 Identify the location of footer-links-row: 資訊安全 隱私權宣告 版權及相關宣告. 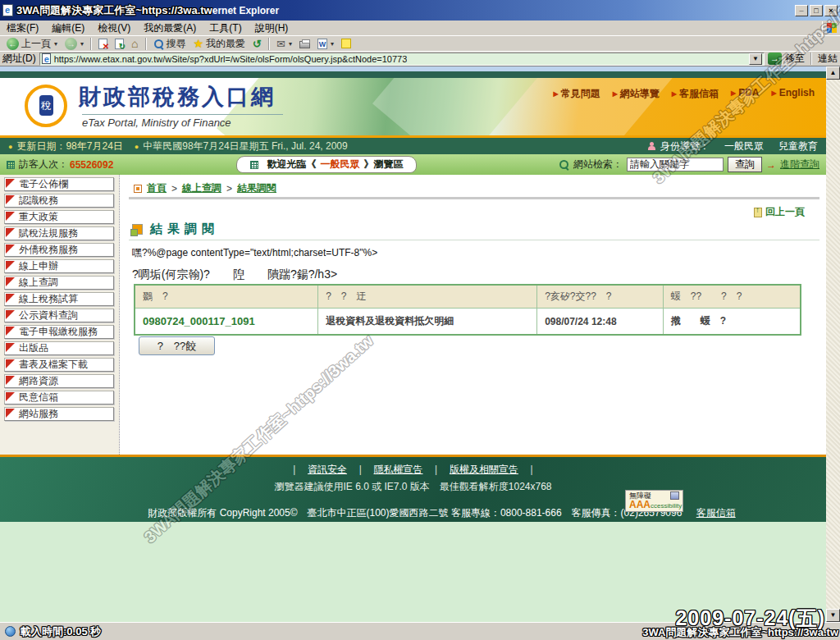
(413, 469).